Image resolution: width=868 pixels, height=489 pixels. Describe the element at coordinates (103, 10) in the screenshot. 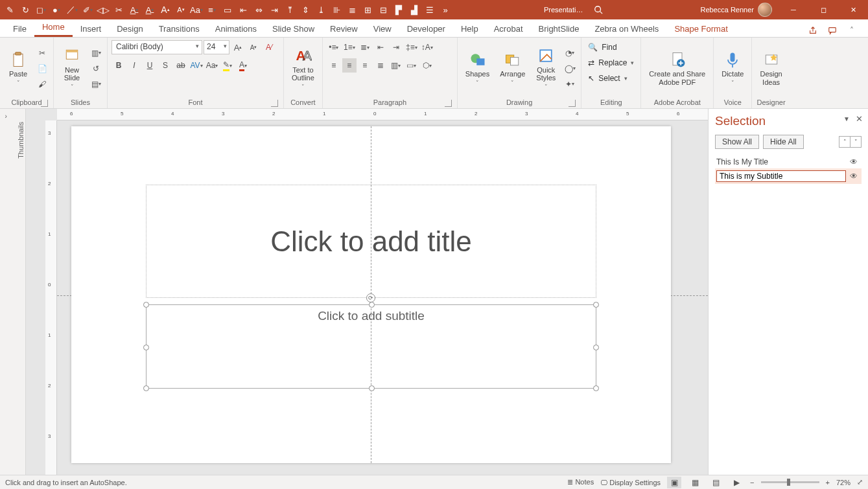

I see `flip-h-icon: ◁▷` at that location.